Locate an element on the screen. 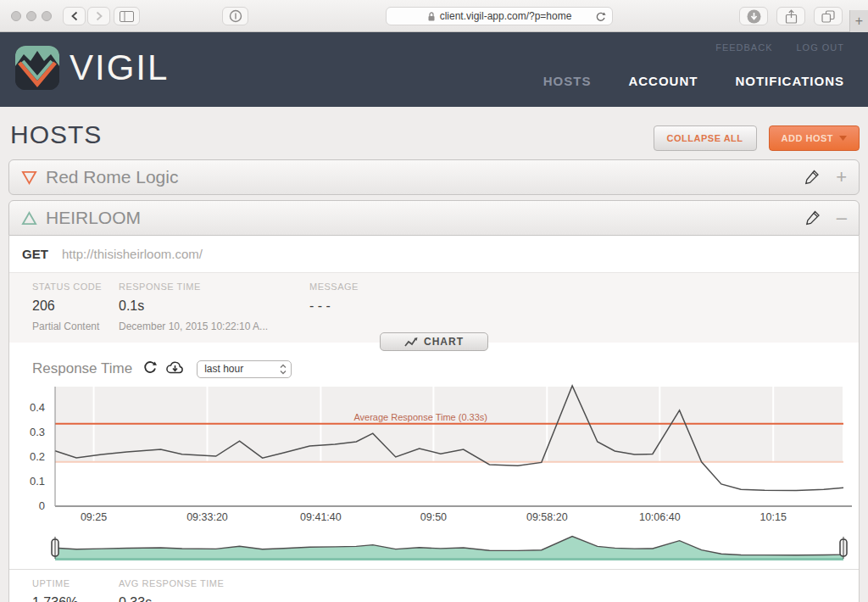 The height and width of the screenshot is (602, 868). window-close-button is located at coordinates (16, 16).